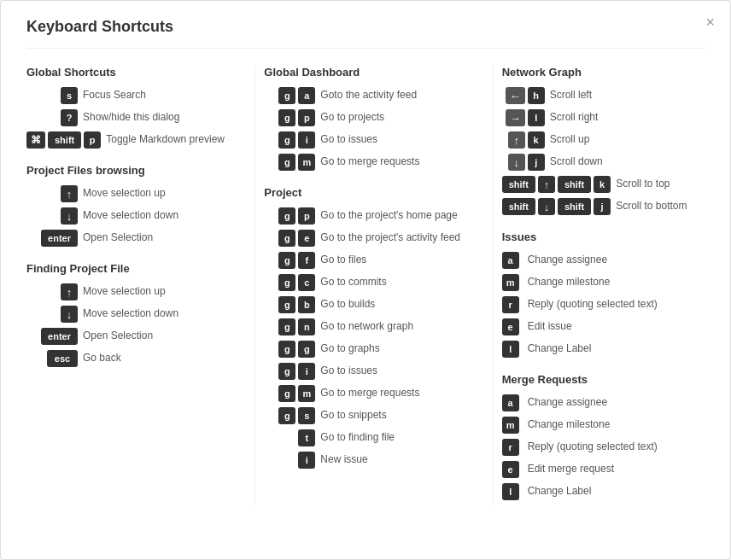 The height and width of the screenshot is (560, 731). What do you see at coordinates (307, 438) in the screenshot?
I see `key-t: t` at bounding box center [307, 438].